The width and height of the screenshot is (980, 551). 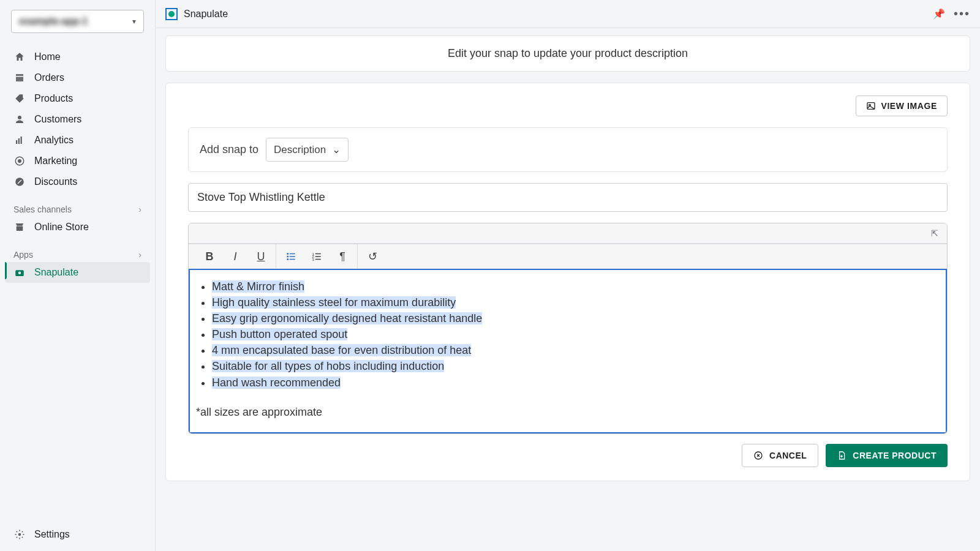 What do you see at coordinates (77, 253) in the screenshot?
I see `apps-header: Apps ›` at bounding box center [77, 253].